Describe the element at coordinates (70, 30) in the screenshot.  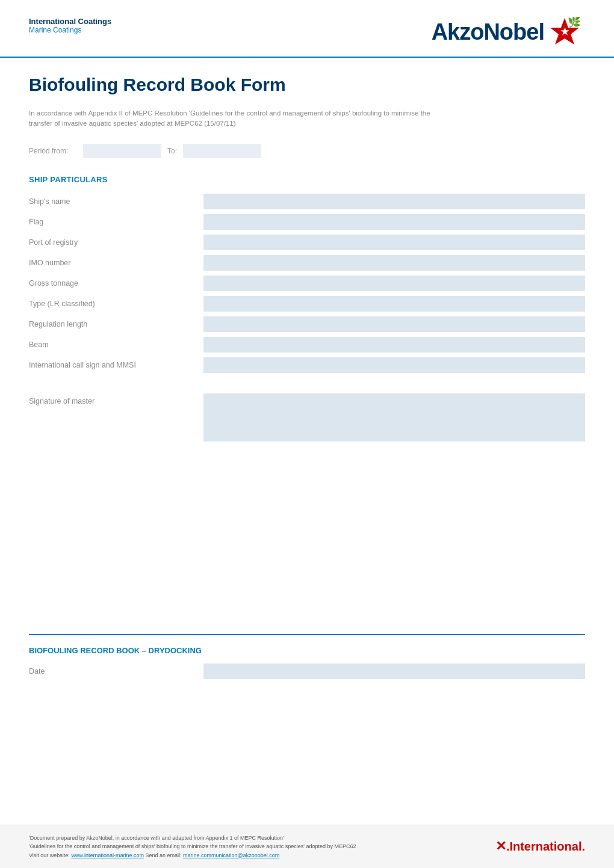
I see `sub-name: Marine Coatings` at that location.